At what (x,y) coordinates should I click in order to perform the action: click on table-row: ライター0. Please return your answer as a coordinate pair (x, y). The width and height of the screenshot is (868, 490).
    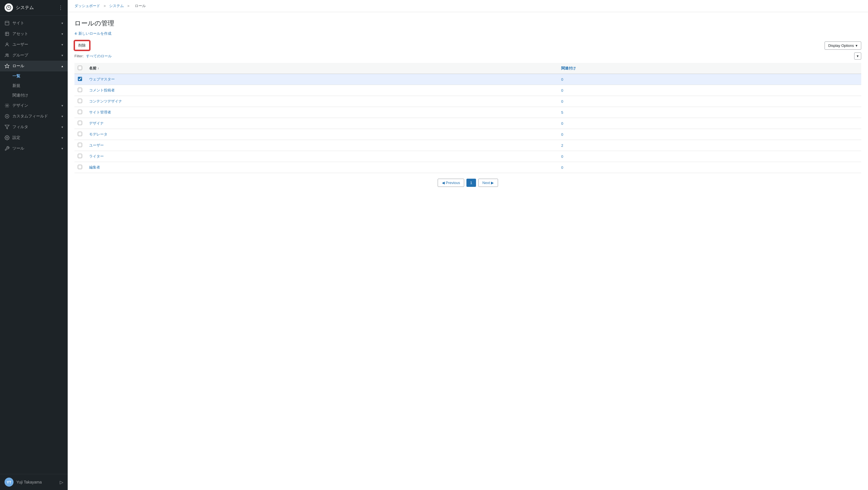
    Looking at the image, I should click on (468, 156).